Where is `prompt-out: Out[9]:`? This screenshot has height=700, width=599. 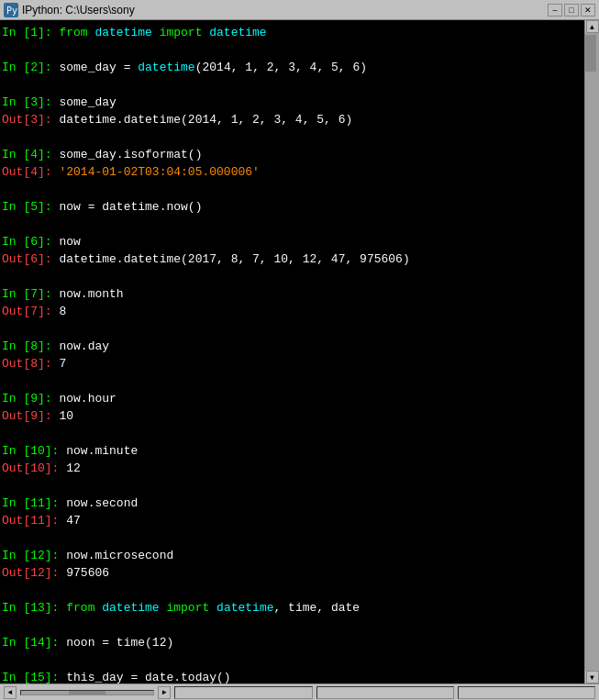 prompt-out: Out[9]: is located at coordinates (28, 417).